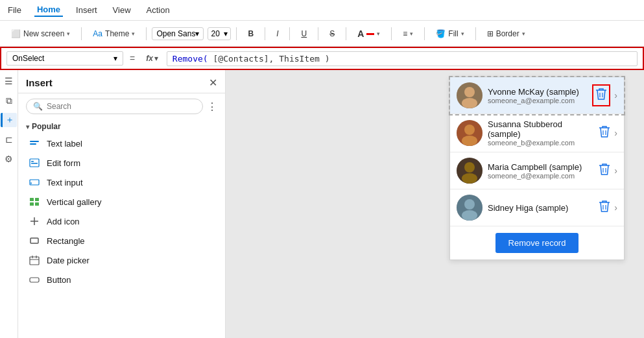  What do you see at coordinates (322, 58) in the screenshot?
I see `formula-bar: OnSelect ▾ = fx ▾ Remove( [@Contacts], T…` at bounding box center [322, 58].